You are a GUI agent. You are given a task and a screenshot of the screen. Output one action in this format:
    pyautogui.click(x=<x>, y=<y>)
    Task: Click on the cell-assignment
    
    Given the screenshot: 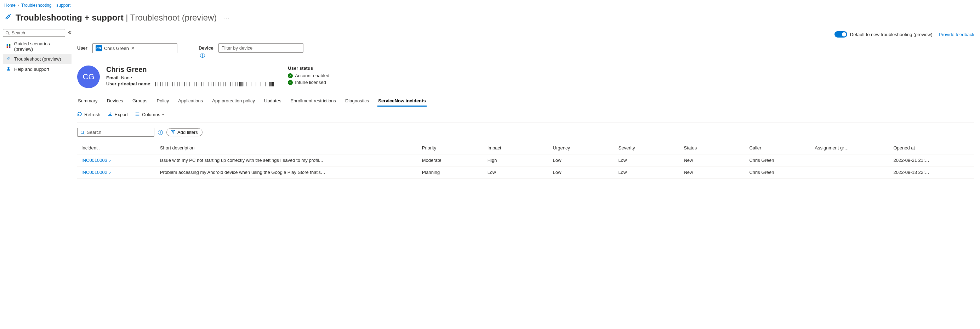 What is the action you would take?
    pyautogui.click(x=850, y=161)
    